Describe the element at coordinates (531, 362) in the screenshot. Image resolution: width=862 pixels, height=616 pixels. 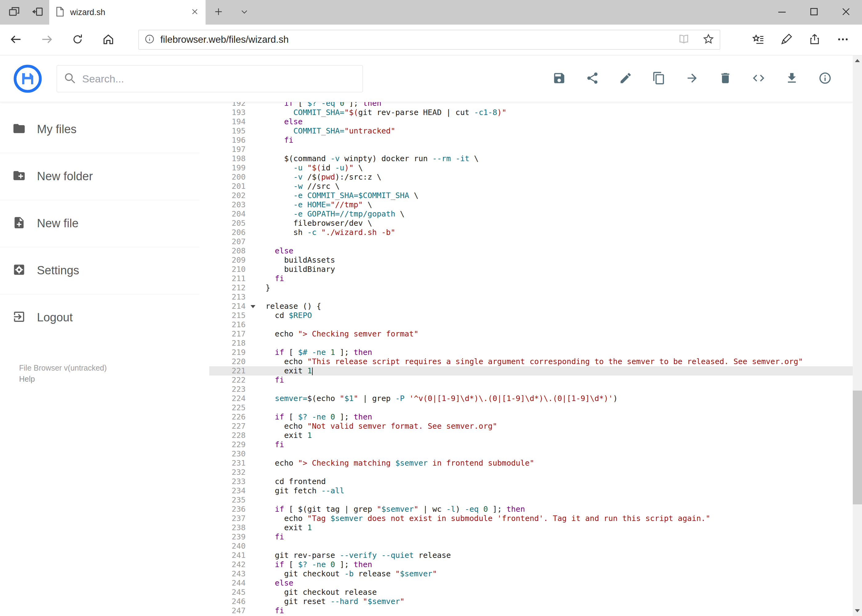
I see `code-line: 220 echo "This release script requires a…` at that location.